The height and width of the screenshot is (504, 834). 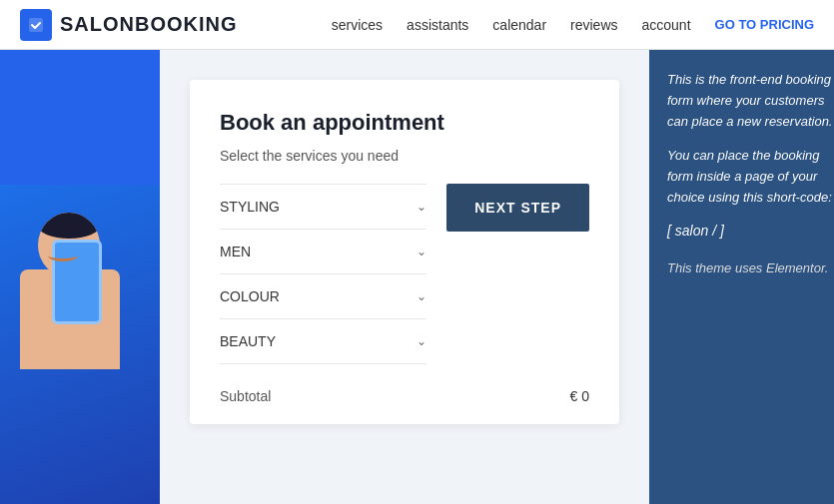 I want to click on nav: services assistants calendar reviews acc…, so click(x=573, y=25).